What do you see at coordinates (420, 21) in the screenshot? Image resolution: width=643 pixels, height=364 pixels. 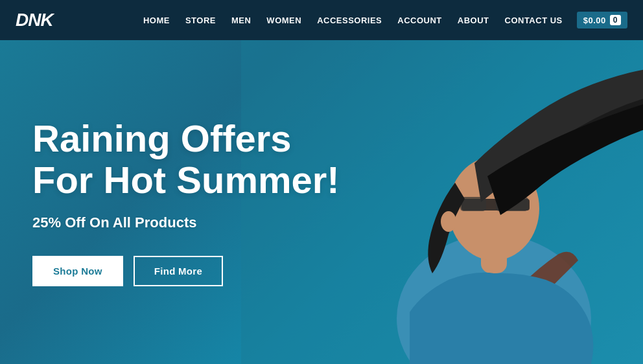 I see `nav-account: ACCOUNT` at bounding box center [420, 21].